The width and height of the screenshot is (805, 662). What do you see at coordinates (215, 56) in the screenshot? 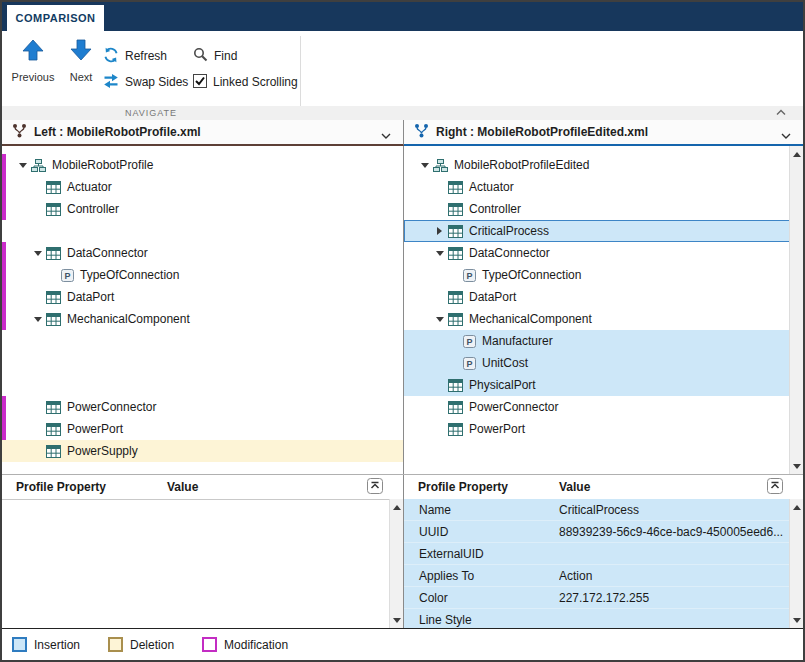
I see `find-button: Find` at bounding box center [215, 56].